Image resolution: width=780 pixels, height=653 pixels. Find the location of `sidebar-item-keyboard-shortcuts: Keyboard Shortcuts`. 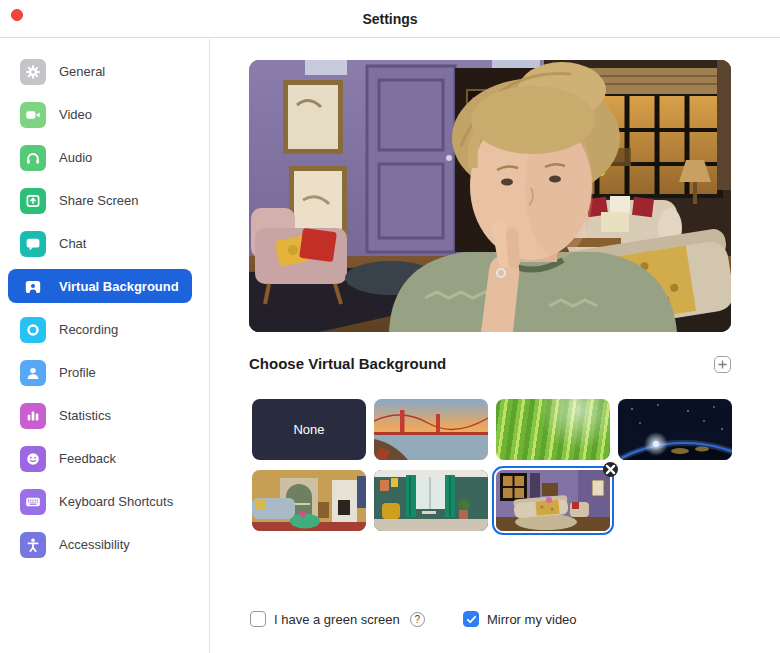

sidebar-item-keyboard-shortcuts: Keyboard Shortcuts is located at coordinates (104, 502).